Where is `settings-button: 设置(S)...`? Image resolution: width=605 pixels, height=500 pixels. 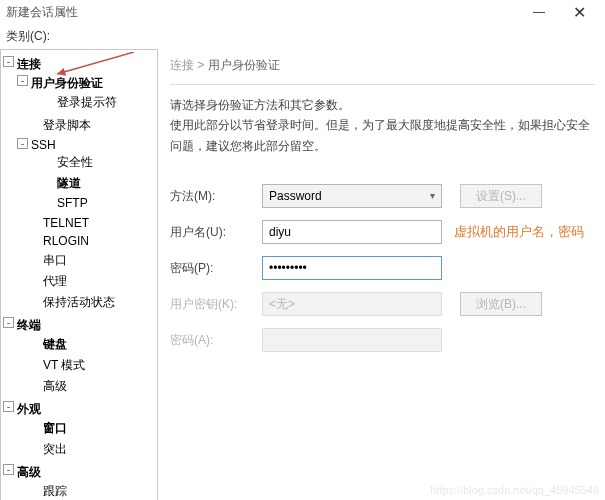 settings-button: 设置(S)... is located at coordinates (501, 196).